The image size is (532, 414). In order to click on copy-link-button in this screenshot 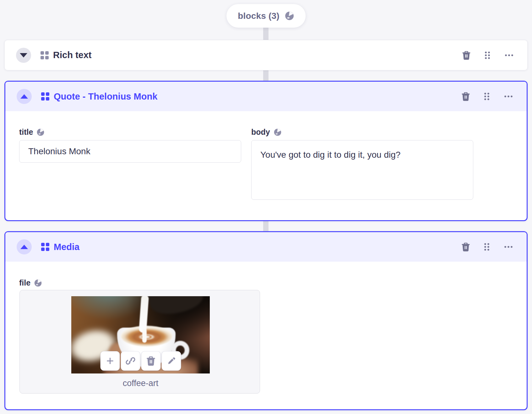, I will do `click(130, 361)`.